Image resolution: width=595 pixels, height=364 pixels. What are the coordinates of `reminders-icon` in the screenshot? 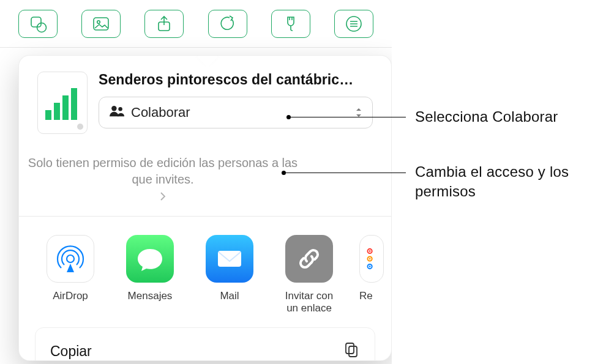 It's located at (372, 259).